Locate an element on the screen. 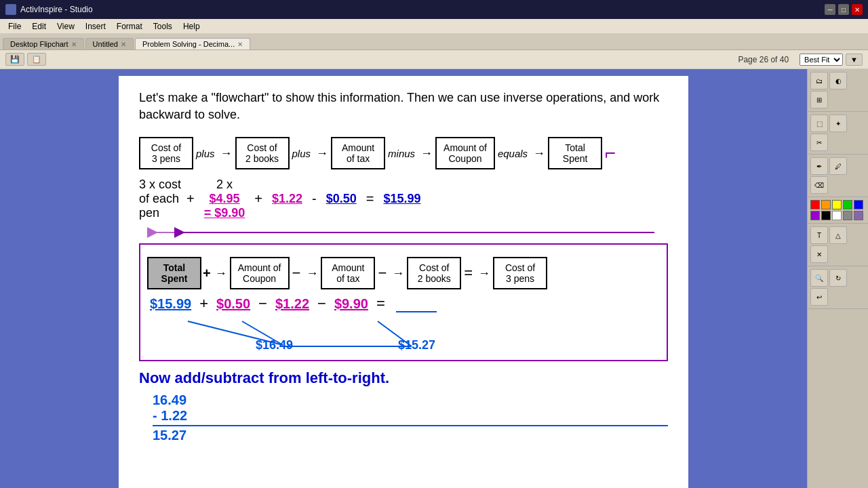 The width and height of the screenshot is (868, 488). now-text: Now add/subtract from left-to-right. is located at coordinates (403, 378).